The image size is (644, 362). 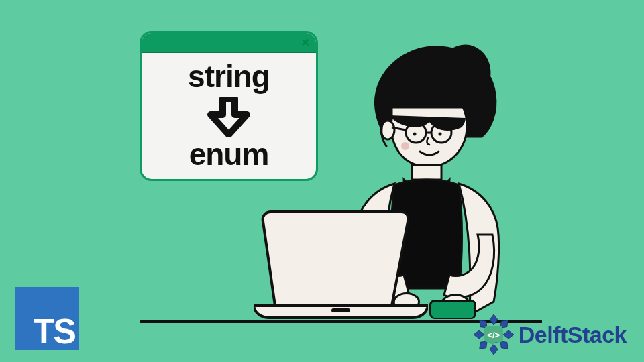 I want to click on conversion-window: × string enum, so click(x=229, y=106).